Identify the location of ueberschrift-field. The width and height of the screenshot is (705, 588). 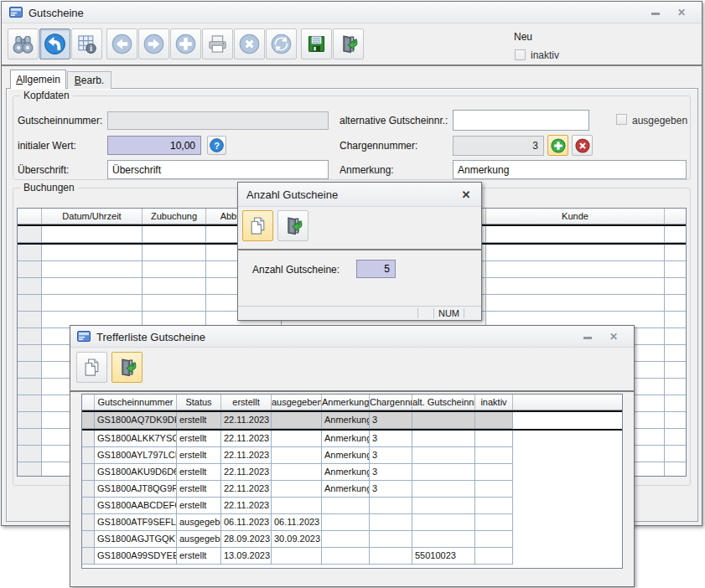
(218, 169).